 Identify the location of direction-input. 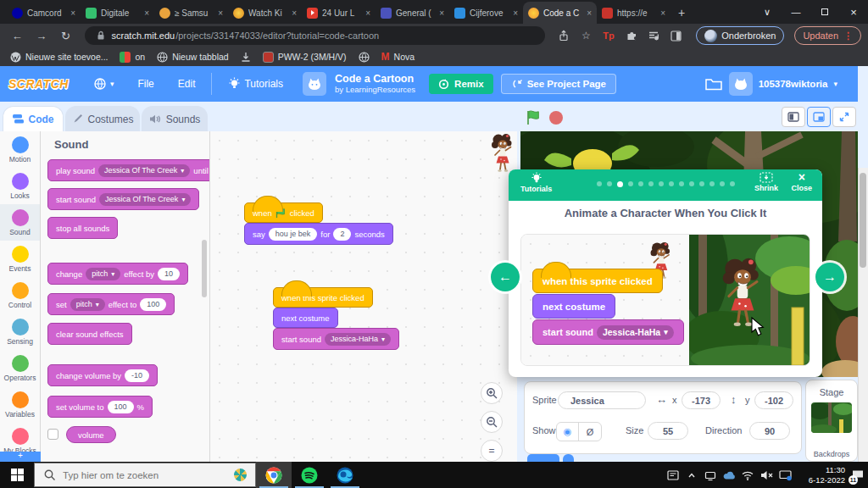
(770, 430).